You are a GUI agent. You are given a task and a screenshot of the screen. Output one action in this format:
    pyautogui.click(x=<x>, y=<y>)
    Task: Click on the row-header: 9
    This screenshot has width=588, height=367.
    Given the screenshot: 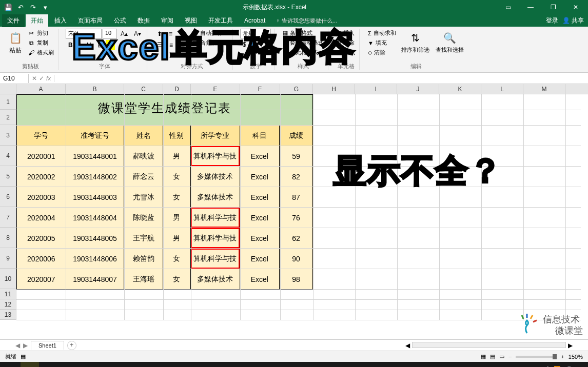 What is the action you would take?
    pyautogui.click(x=8, y=258)
    